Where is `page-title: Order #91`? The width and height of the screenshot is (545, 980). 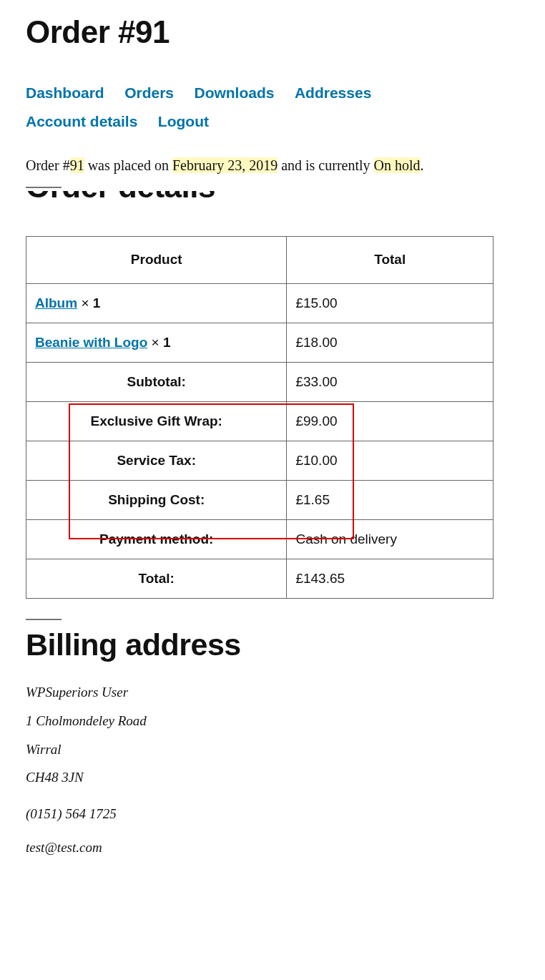 page-title: Order #91 is located at coordinates (272, 32).